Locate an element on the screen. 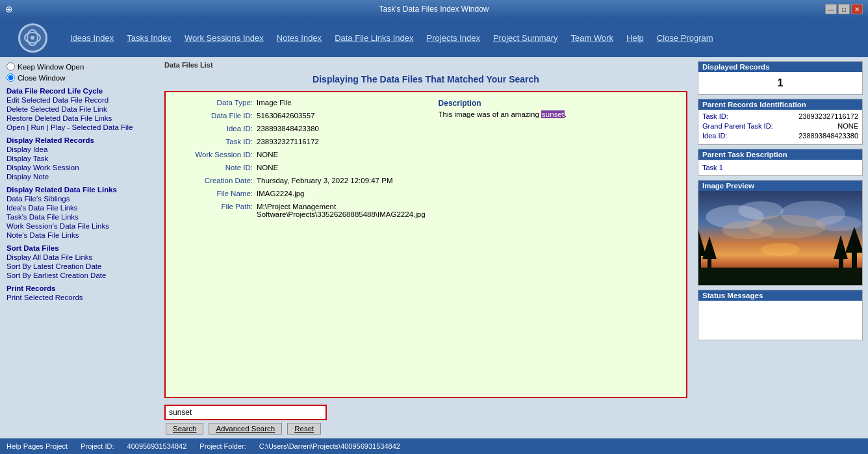  description-label: Description is located at coordinates (557, 103).